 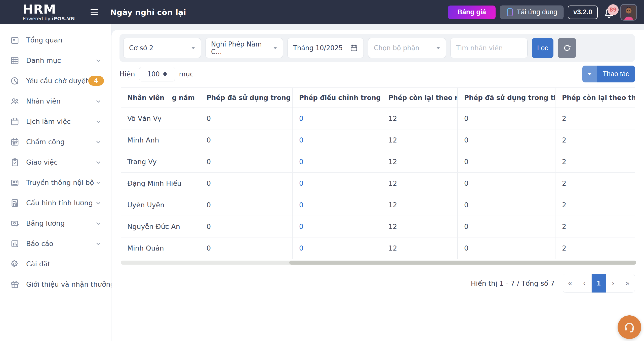 What do you see at coordinates (378, 248) in the screenshot?
I see `table-row: Minh Quân 0 0 12 0 2` at bounding box center [378, 248].